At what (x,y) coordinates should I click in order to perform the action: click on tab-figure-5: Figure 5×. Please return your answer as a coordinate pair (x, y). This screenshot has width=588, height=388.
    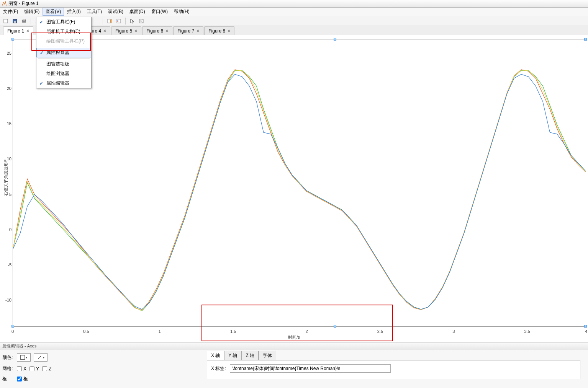
    Looking at the image, I should click on (126, 31).